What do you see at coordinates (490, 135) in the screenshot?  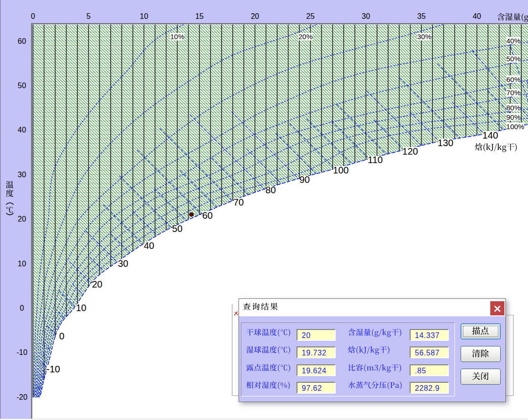 I see `svg-text: 140` at bounding box center [490, 135].